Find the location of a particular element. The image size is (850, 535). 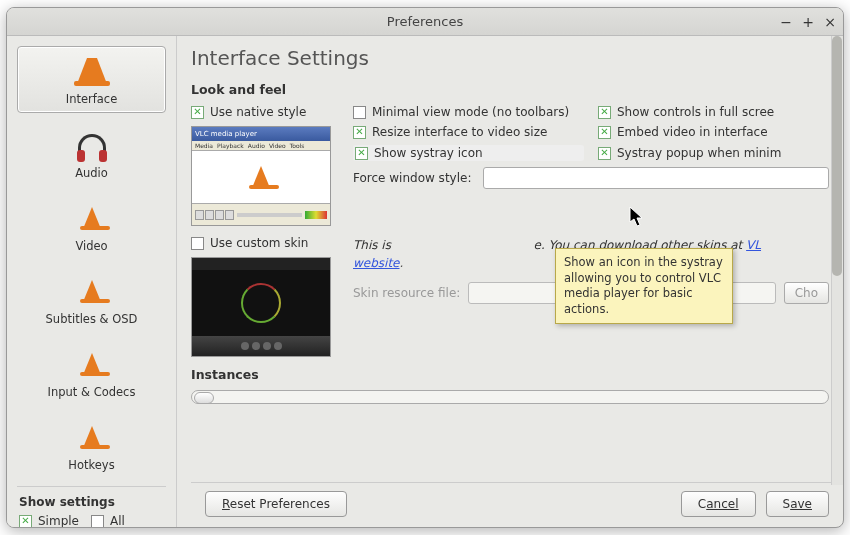

sidebar-item-hotkeys: Hotkeys is located at coordinates (92, 446).